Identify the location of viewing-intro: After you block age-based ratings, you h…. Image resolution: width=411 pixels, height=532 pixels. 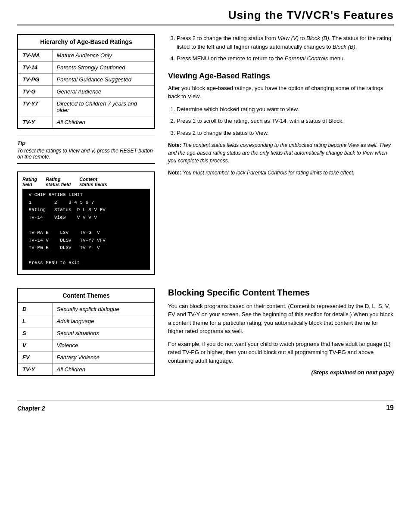
(281, 92).